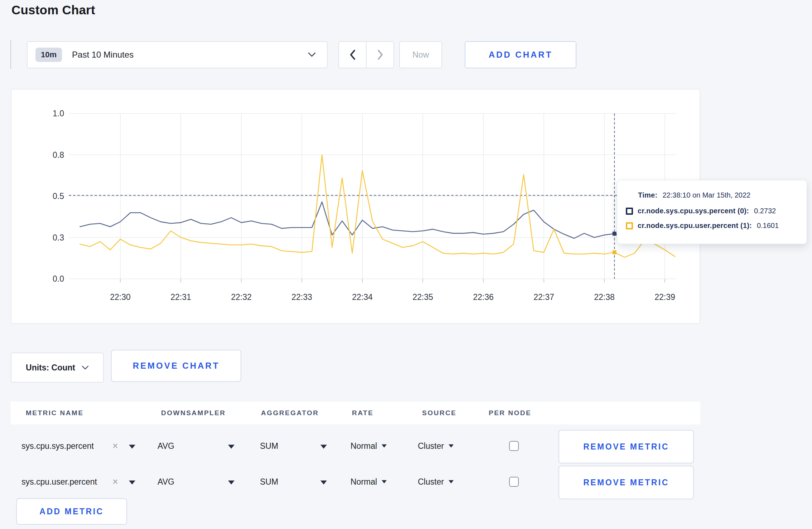 The image size is (812, 529). I want to click on time-range-dropdown: 10m Past 10 Minutes, so click(177, 55).